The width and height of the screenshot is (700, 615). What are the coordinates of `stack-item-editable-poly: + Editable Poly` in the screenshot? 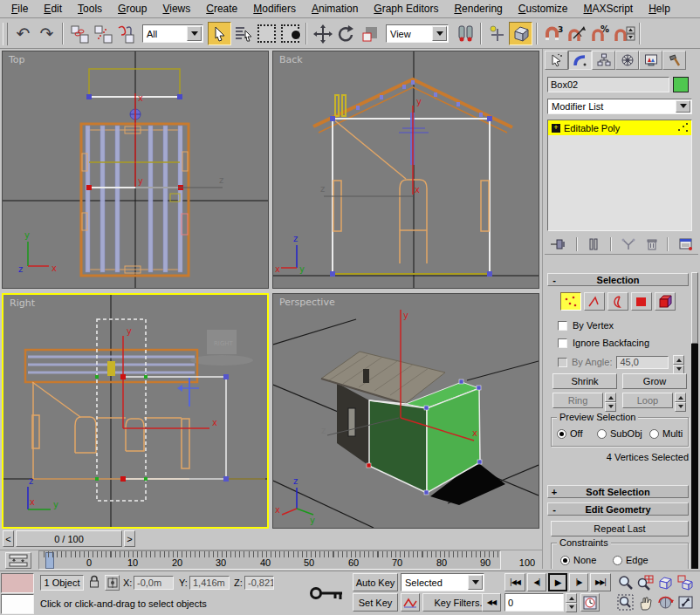 It's located at (620, 127).